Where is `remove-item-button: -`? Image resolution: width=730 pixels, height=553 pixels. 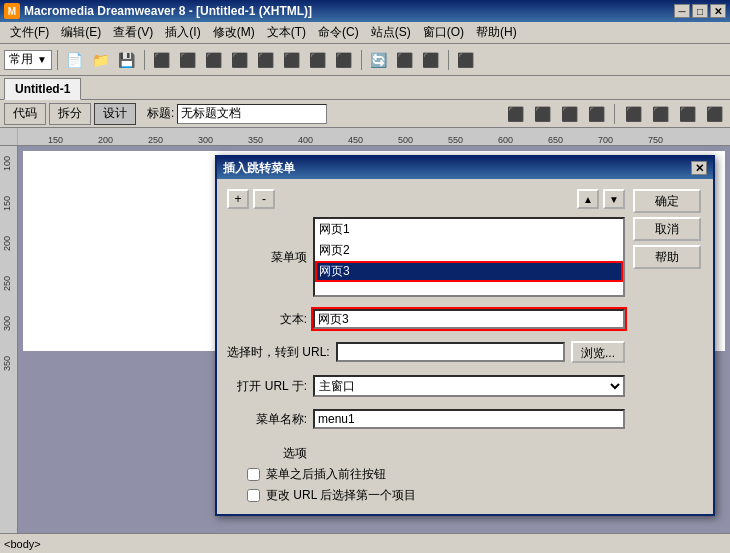 remove-item-button: - is located at coordinates (264, 199).